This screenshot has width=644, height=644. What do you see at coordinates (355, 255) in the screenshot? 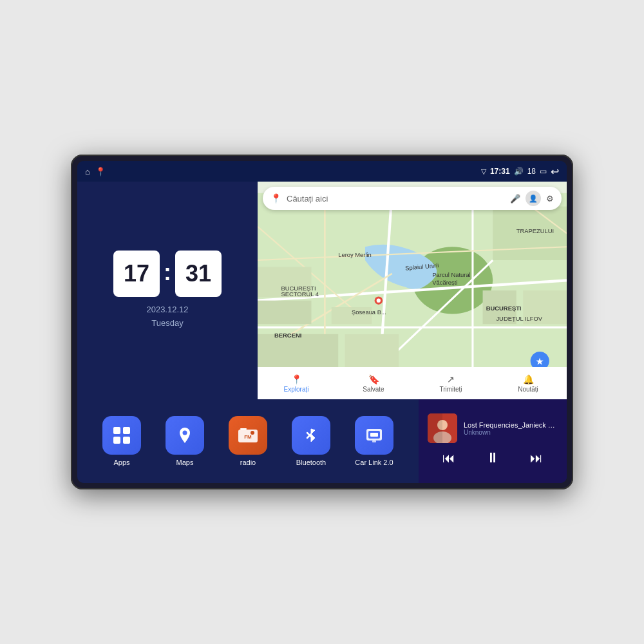
I see `svg-text: Leroy Merlin` at bounding box center [355, 255].